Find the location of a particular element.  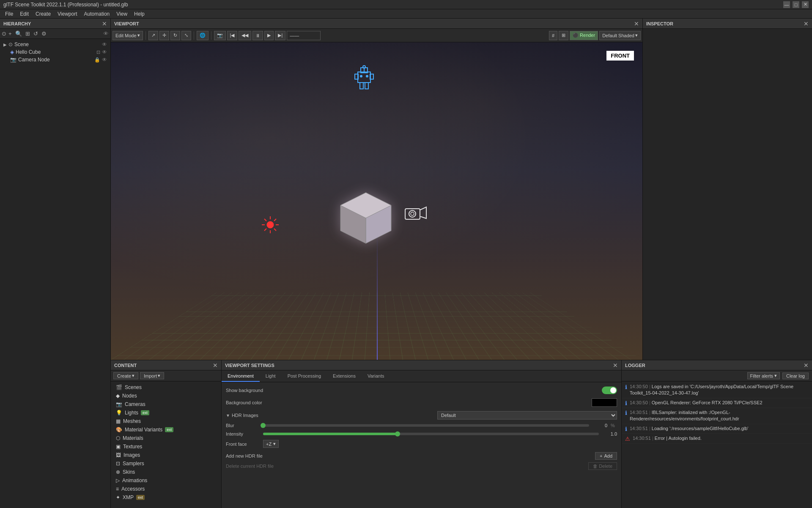

tab-environment: Environment is located at coordinates (241, 376).